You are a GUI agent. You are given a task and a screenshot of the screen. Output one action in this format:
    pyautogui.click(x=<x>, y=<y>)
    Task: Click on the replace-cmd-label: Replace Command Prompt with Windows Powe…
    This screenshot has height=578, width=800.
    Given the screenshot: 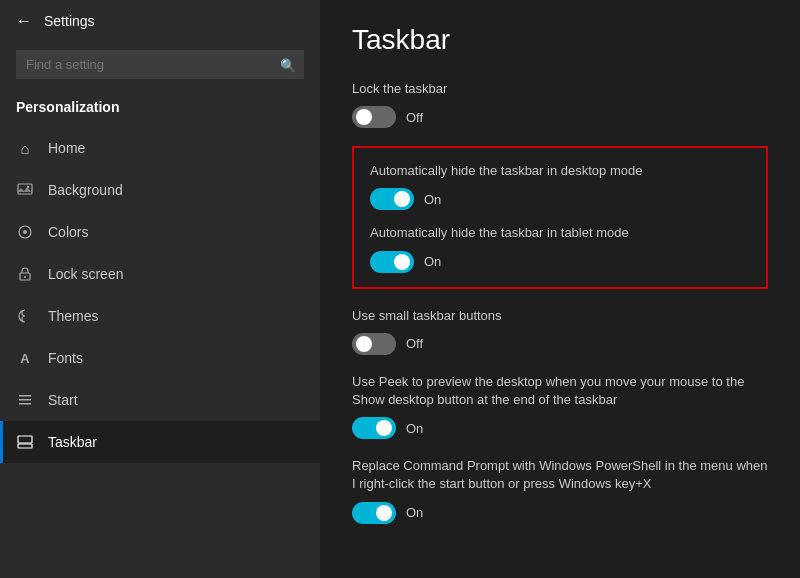 What is the action you would take?
    pyautogui.click(x=560, y=475)
    